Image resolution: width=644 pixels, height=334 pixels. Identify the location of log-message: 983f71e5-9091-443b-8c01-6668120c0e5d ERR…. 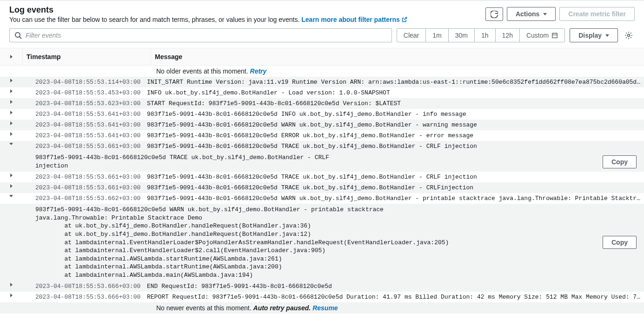
(393, 136).